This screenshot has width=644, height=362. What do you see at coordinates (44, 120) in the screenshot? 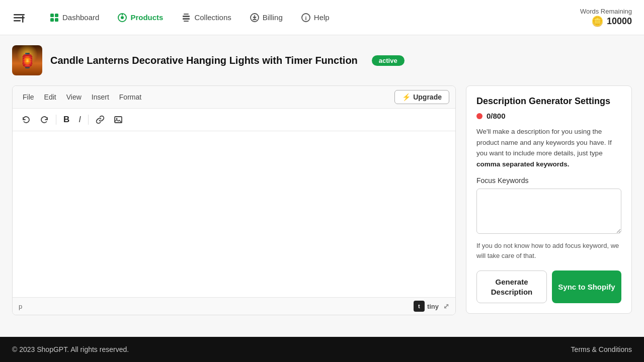
I see `redo-button` at bounding box center [44, 120].